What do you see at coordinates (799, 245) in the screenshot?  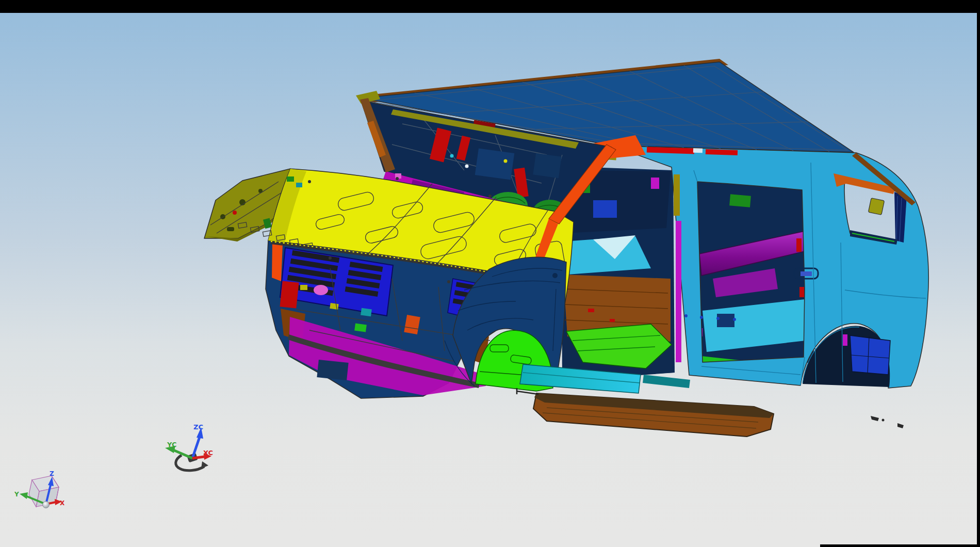 I see `rear-red-sliver` at bounding box center [799, 245].